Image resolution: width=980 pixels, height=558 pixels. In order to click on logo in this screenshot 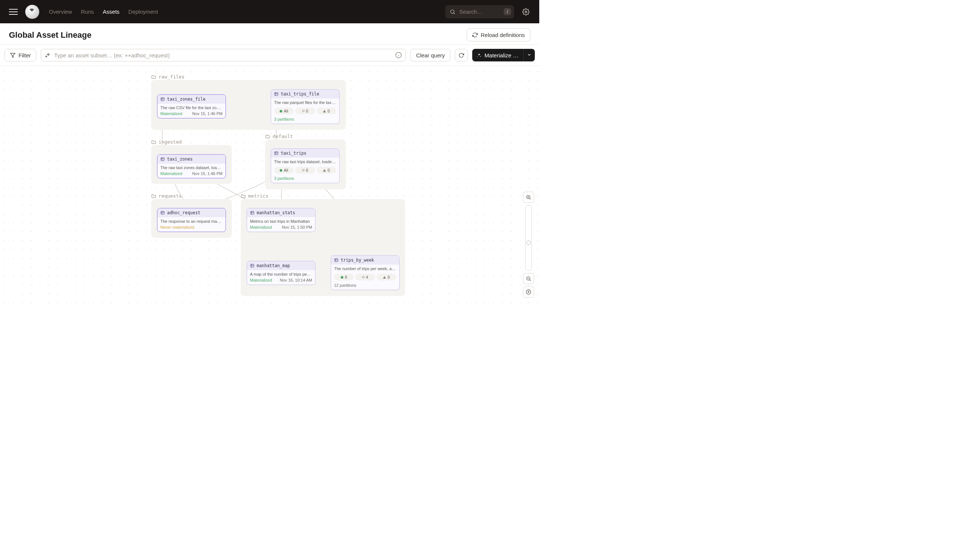, I will do `click(32, 12)`.